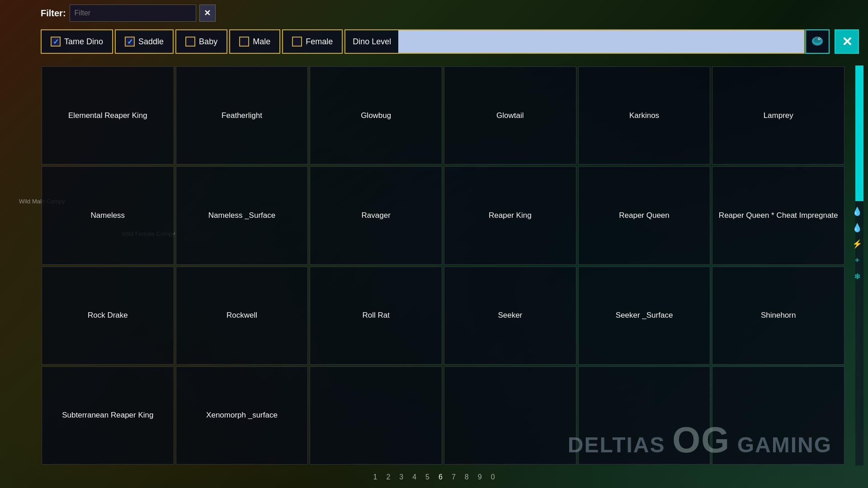 The height and width of the screenshot is (488, 868). Describe the element at coordinates (510, 315) in the screenshot. I see `grid-cell-seeker: Seeker` at that location.